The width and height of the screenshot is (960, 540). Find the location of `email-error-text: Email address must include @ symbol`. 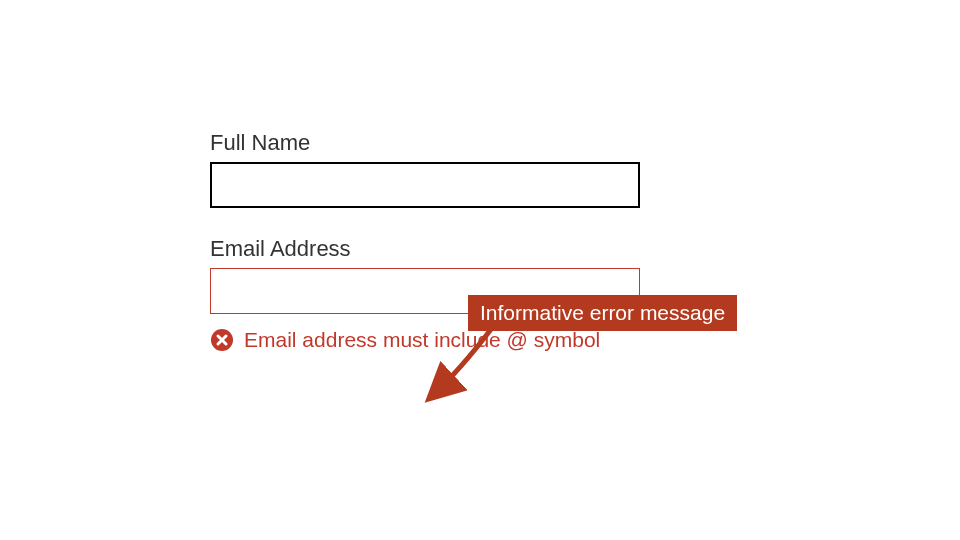

email-error-text: Email address must include @ symbol is located at coordinates (422, 340).